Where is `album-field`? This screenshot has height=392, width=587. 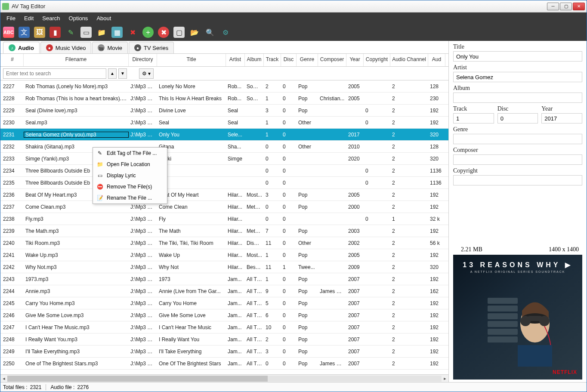 album-field is located at coordinates (518, 98).